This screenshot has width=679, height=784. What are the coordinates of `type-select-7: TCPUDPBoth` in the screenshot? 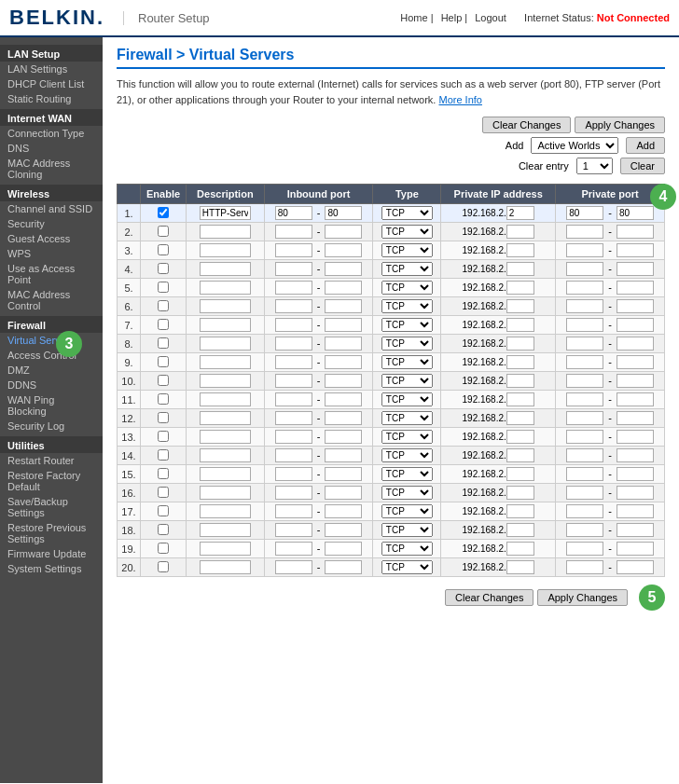 It's located at (407, 324).